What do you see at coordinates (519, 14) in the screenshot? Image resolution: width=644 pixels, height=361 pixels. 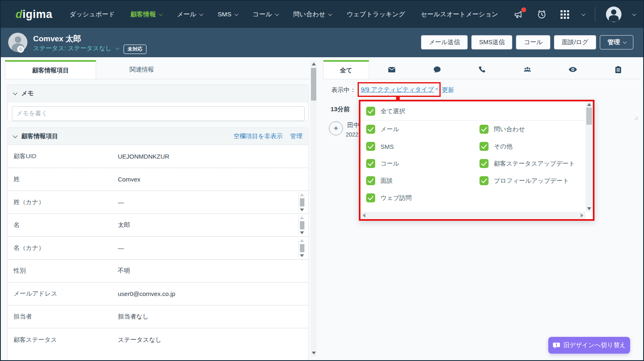 I see `megaphone-icon` at bounding box center [519, 14].